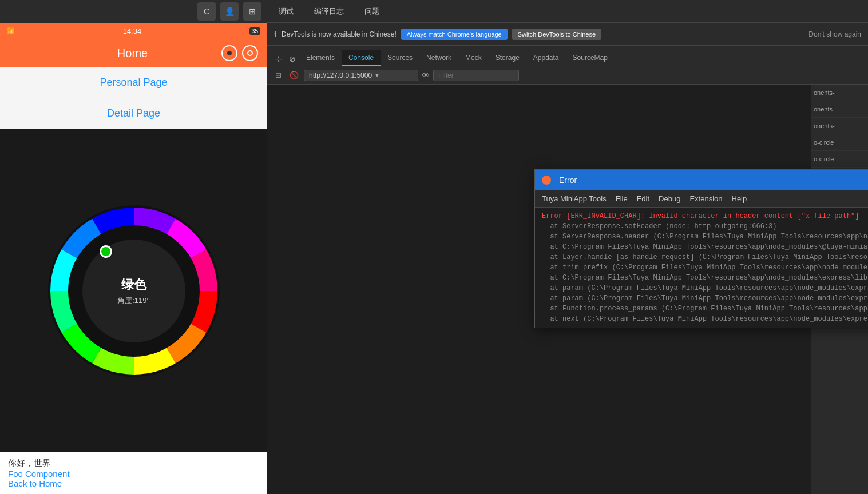  I want to click on ring-btn, so click(250, 53).